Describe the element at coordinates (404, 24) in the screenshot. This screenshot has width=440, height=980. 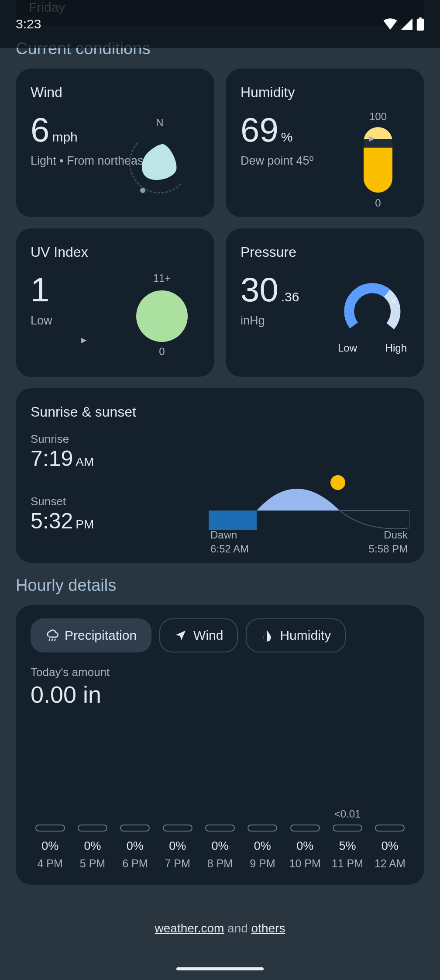
I see `status-icons` at that location.